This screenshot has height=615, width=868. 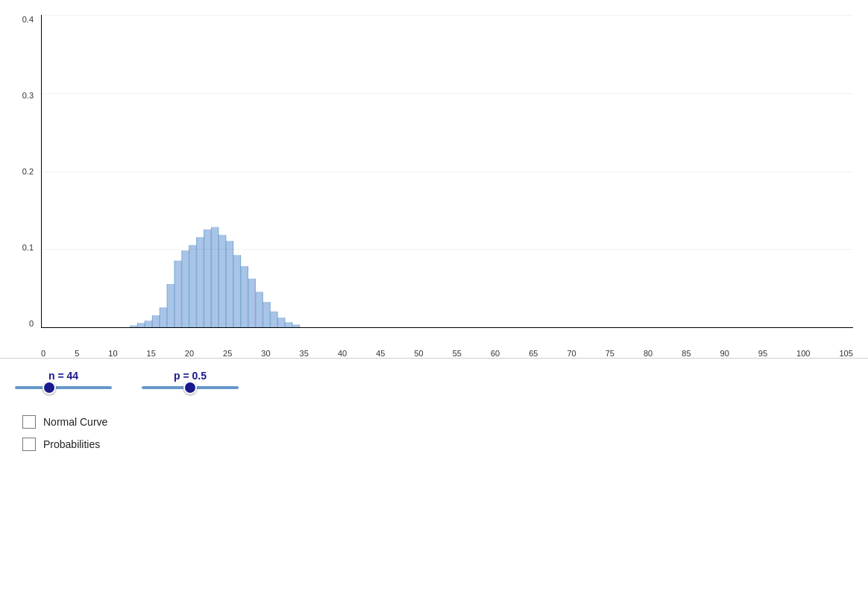 I want to click on n-slider-thumb, so click(x=49, y=388).